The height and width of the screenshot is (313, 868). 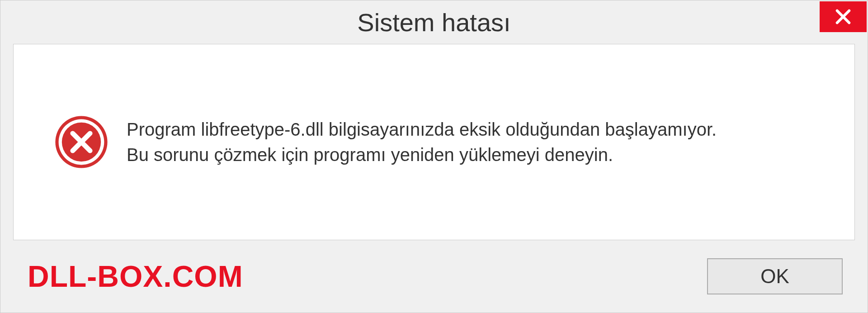 What do you see at coordinates (421, 142) in the screenshot?
I see `error-message: Program libfreetype-6.dll bilgisayarınız…` at bounding box center [421, 142].